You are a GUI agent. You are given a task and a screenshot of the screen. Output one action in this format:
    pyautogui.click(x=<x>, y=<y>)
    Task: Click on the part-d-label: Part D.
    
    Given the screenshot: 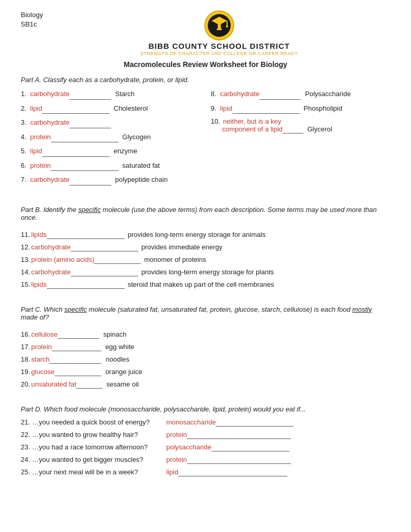 What is the action you would take?
    pyautogui.click(x=31, y=409)
    